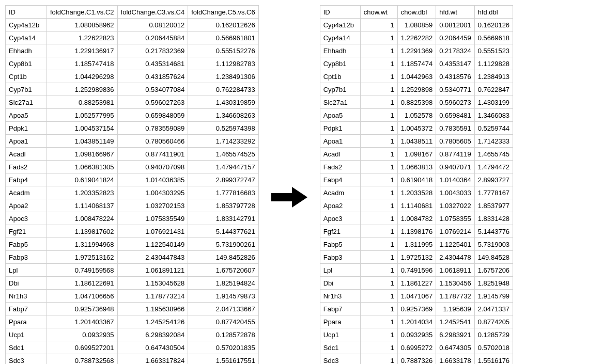  What do you see at coordinates (153, 322) in the screenshot?
I see `value-cell: 1.245254126` at bounding box center [153, 322].